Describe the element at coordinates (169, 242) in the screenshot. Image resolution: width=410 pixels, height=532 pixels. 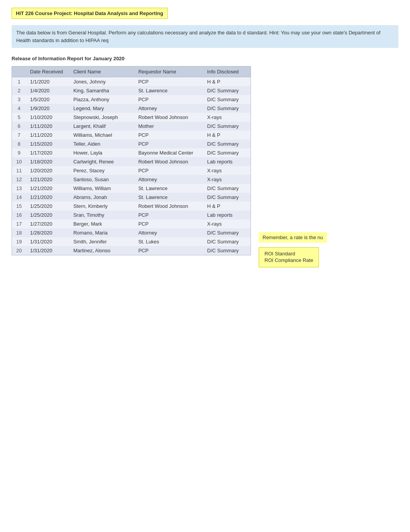
I see `cell-requestor: St. Lukes` at that location.